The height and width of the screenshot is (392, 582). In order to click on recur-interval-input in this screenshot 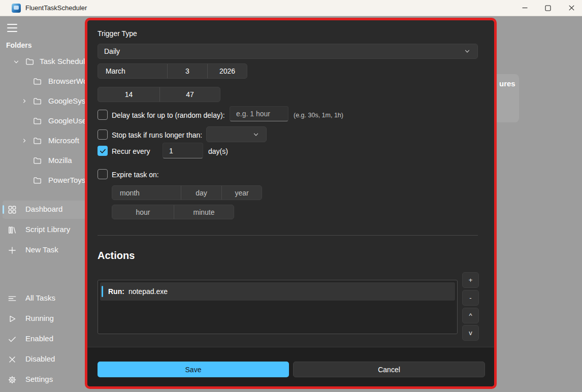, I will do `click(183, 150)`.